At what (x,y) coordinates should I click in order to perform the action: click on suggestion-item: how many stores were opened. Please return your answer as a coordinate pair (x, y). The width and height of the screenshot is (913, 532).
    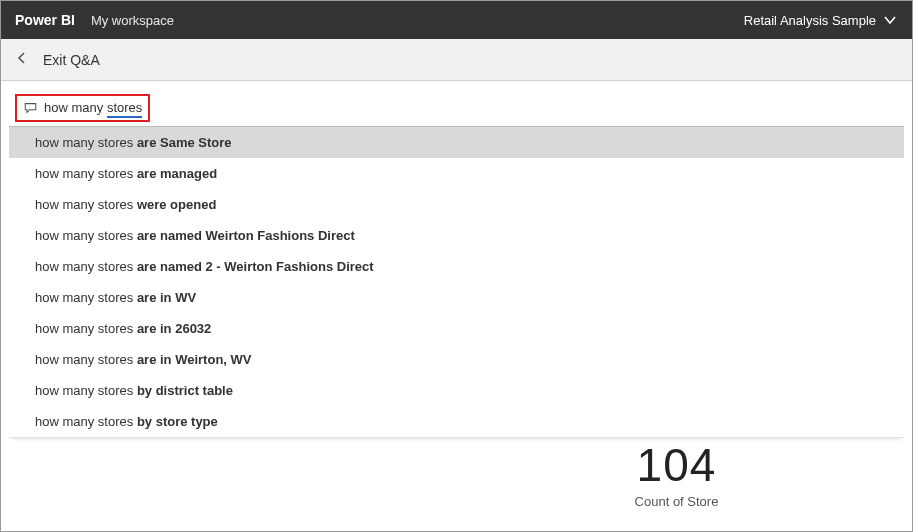
    Looking at the image, I should click on (456, 204).